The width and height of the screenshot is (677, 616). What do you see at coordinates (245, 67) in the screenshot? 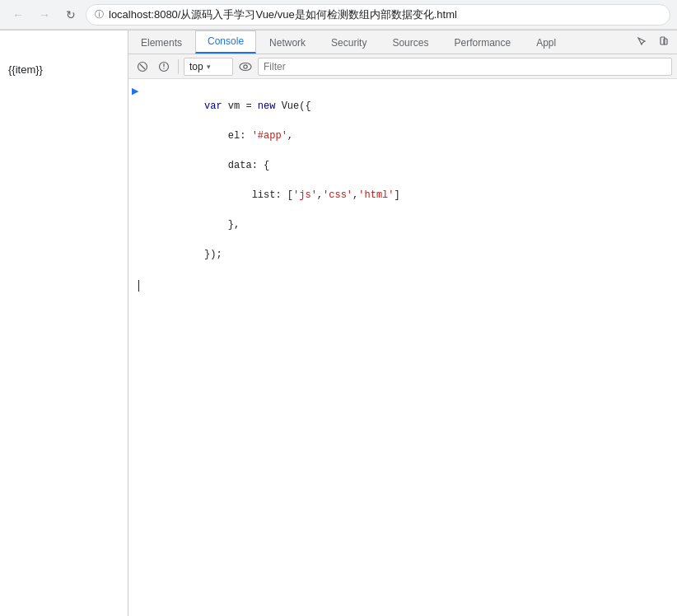
I see `eye-button` at bounding box center [245, 67].